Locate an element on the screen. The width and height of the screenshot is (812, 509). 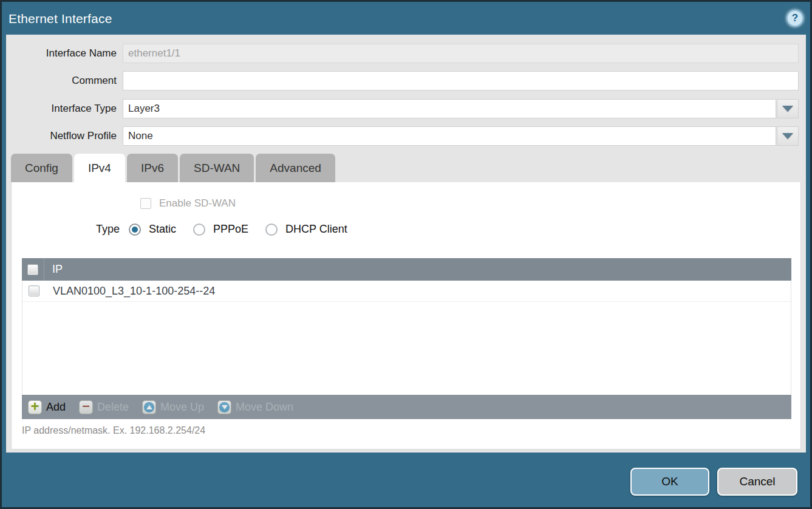
tab-ipv4: IPv4 is located at coordinates (100, 168).